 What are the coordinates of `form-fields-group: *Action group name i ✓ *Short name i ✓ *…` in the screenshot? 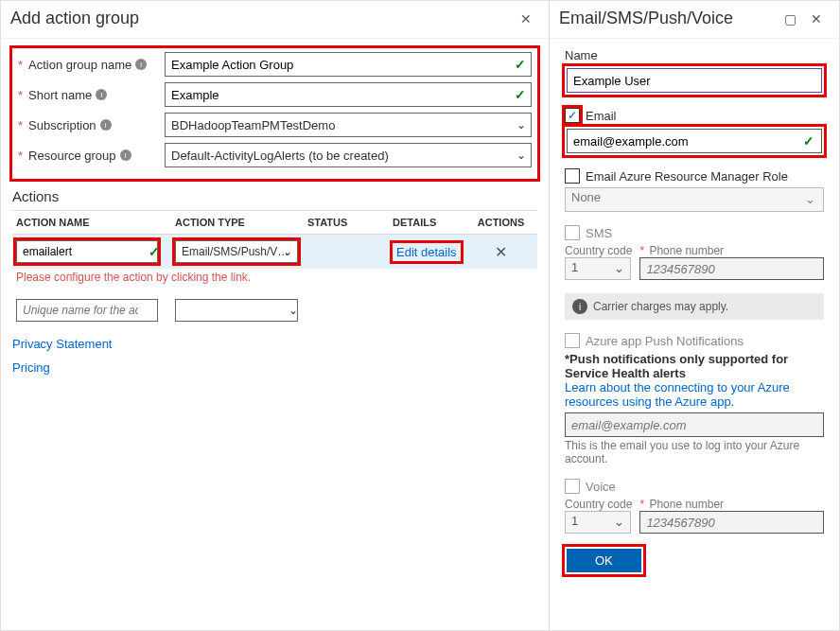 It's located at (274, 114).